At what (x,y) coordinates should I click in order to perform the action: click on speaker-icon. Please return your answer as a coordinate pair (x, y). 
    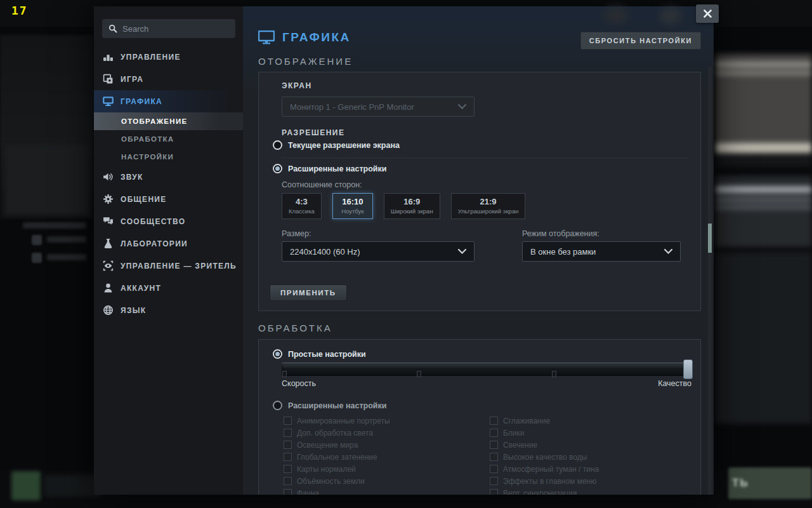
    Looking at the image, I should click on (108, 177).